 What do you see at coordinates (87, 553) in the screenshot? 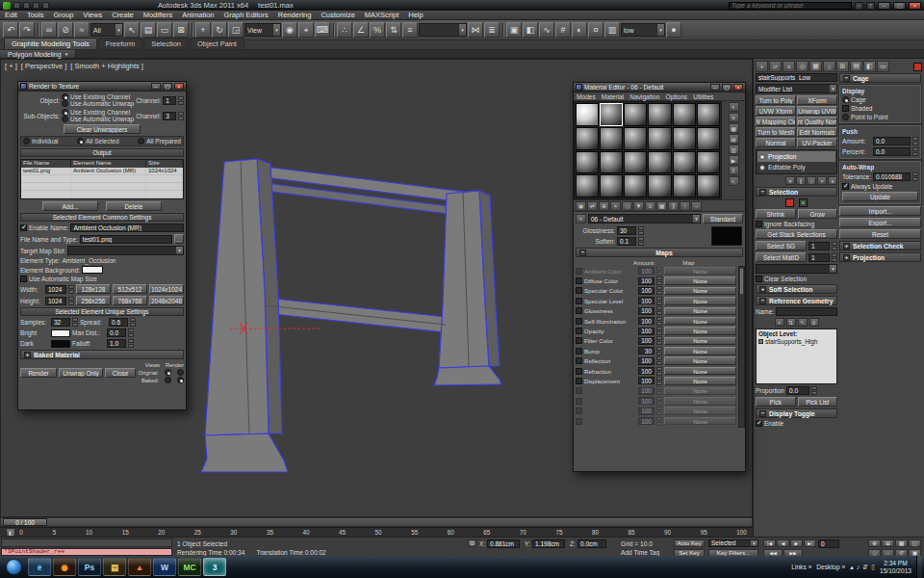
I see `maxscript-listener-pink-line: *3PointShader_ree` at bounding box center [87, 553].